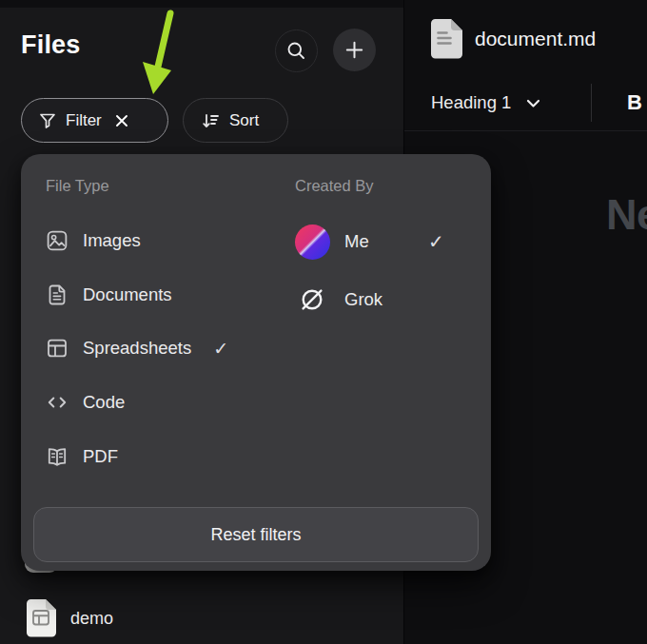  I want to click on search-icon, so click(297, 51).